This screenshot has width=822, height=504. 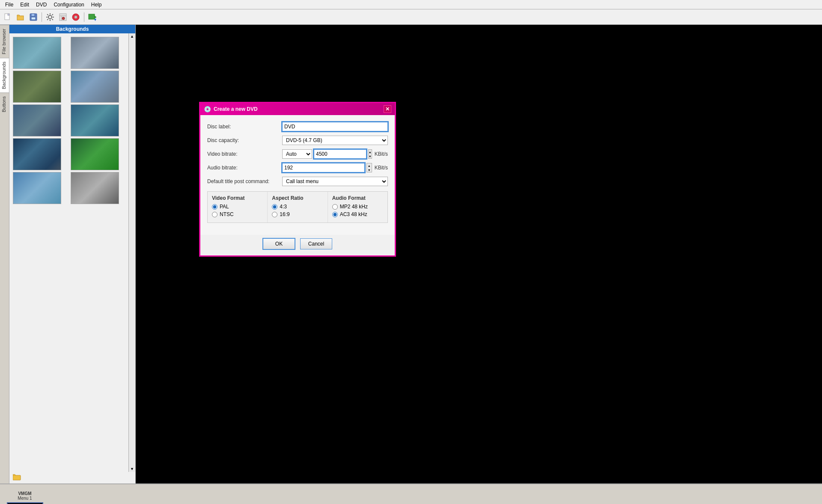 What do you see at coordinates (215, 215) in the screenshot?
I see `video-format-ntsc-radio` at bounding box center [215, 215].